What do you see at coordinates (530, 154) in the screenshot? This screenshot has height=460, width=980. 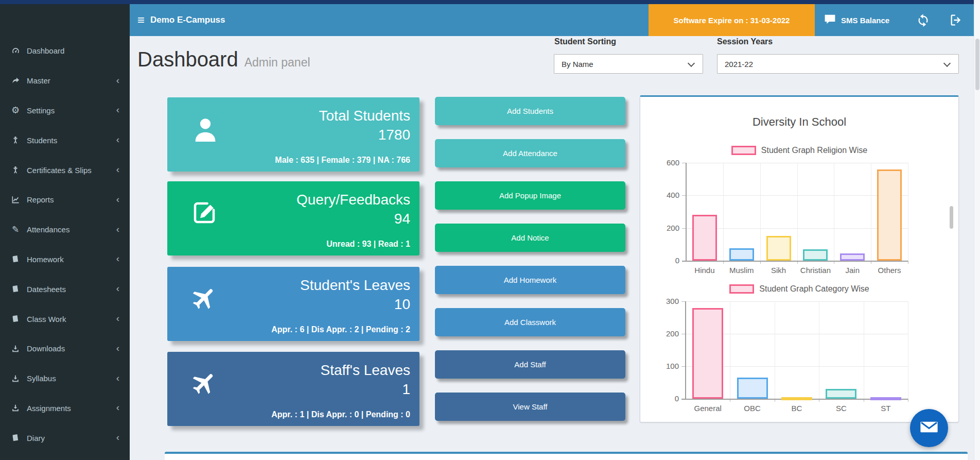 I see `add-attendance-button: Add Attendance` at bounding box center [530, 154].